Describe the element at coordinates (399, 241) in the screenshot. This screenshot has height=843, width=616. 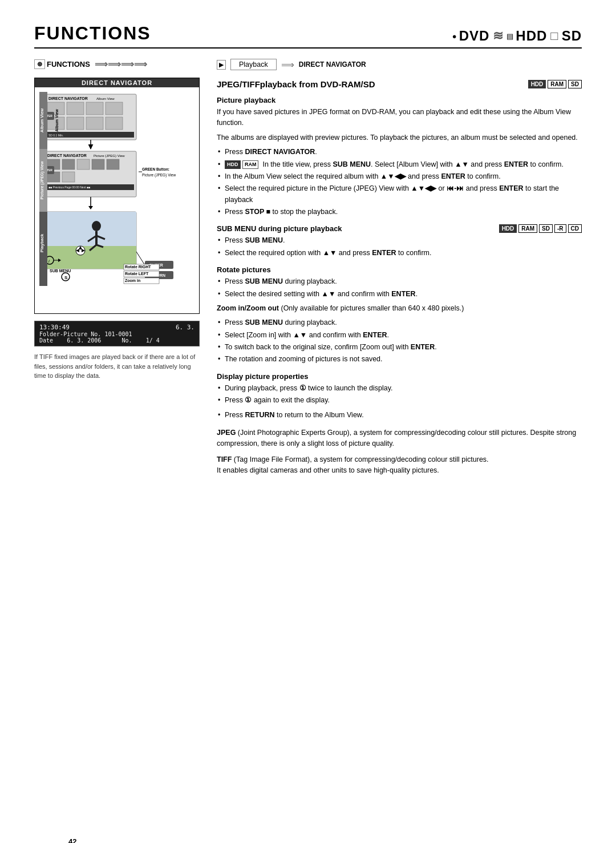
I see `submenu-section: SUB MENU during picture playback HDD RAM…` at that location.